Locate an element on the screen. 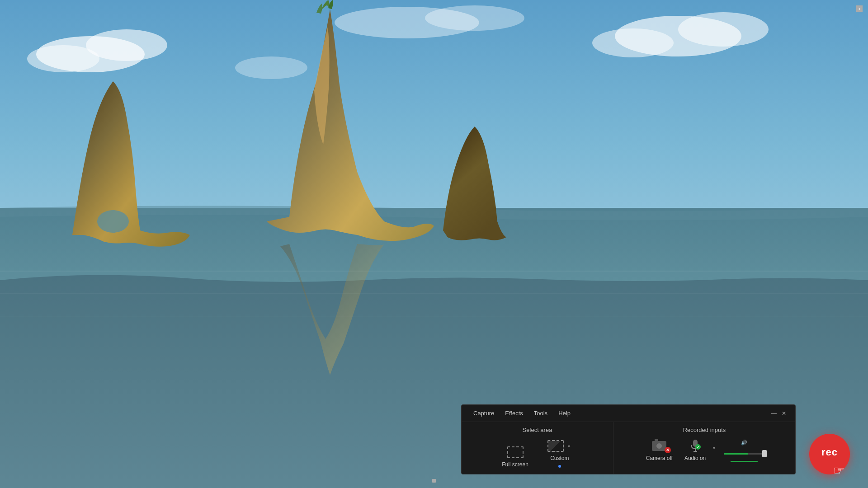 This screenshot has height=488, width=868. custom-selected-indicator is located at coordinates (560, 466).